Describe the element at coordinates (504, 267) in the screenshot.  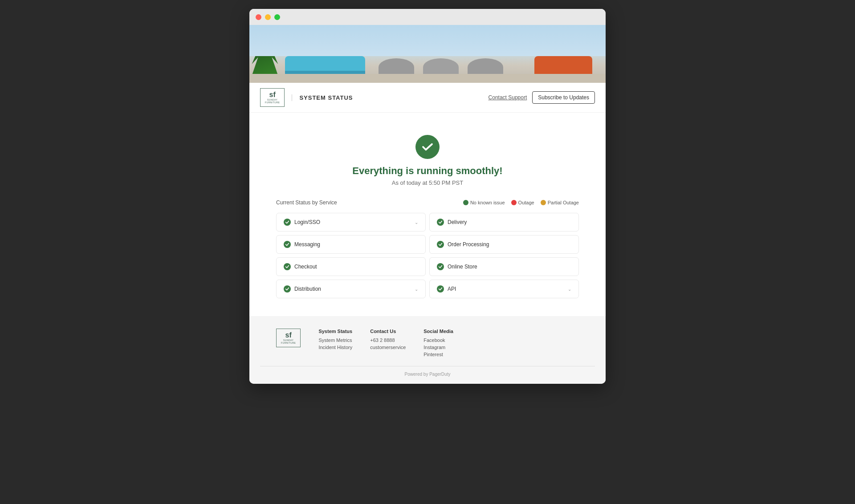
I see `service-row-online-store: Online Store` at that location.